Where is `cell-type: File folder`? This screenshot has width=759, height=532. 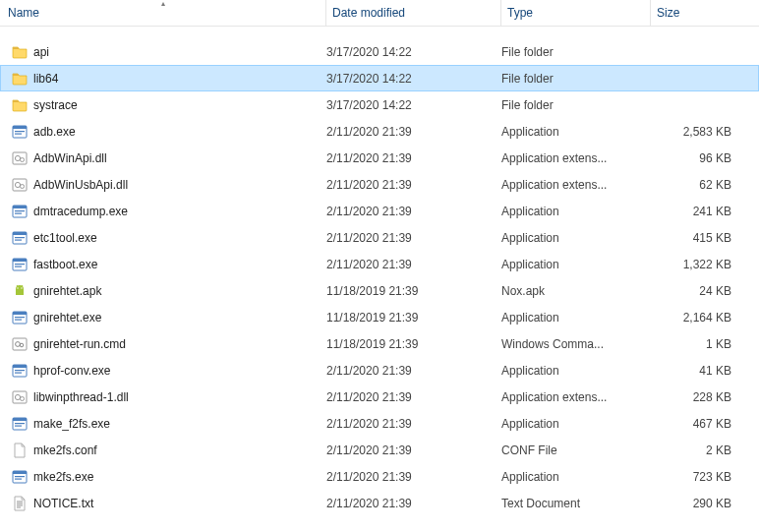 cell-type: File folder is located at coordinates (576, 52).